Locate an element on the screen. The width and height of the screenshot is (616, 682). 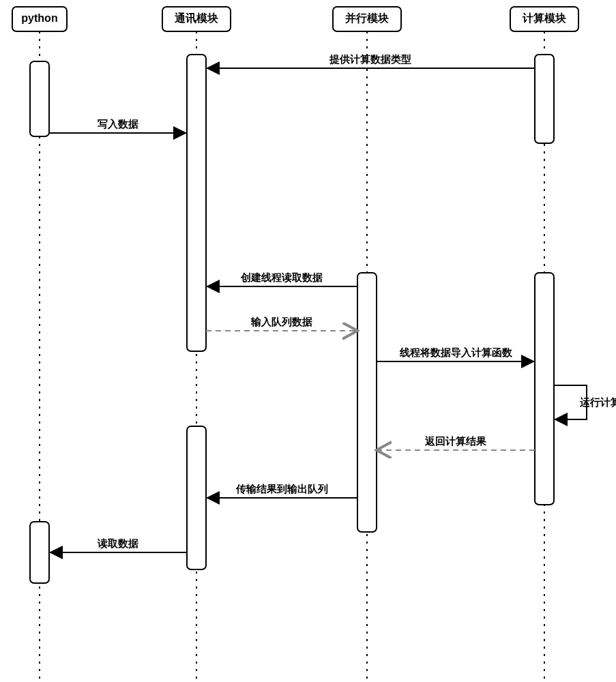
lane-compute: 计算模块 is located at coordinates (544, 18).